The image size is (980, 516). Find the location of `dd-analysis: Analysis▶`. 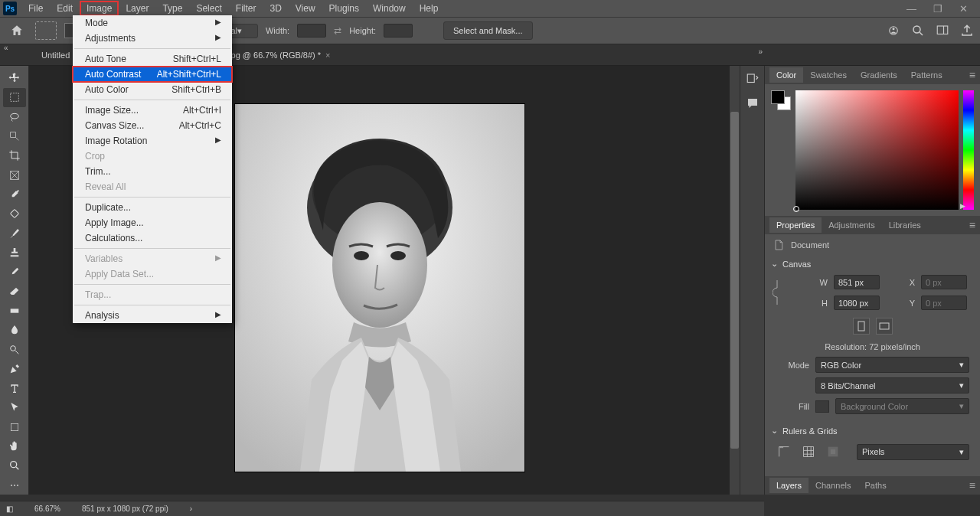

dd-analysis: Analysis▶ is located at coordinates (152, 315).